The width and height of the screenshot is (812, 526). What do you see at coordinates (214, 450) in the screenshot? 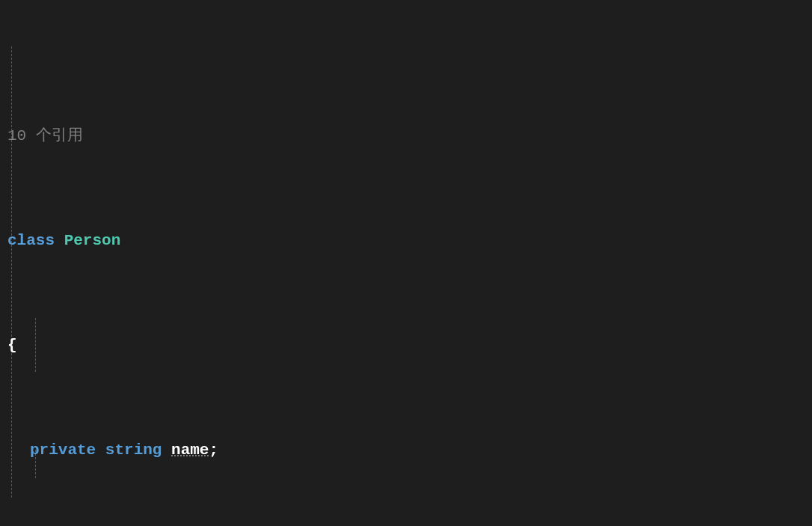
I see `semicolon: ;` at bounding box center [214, 450].